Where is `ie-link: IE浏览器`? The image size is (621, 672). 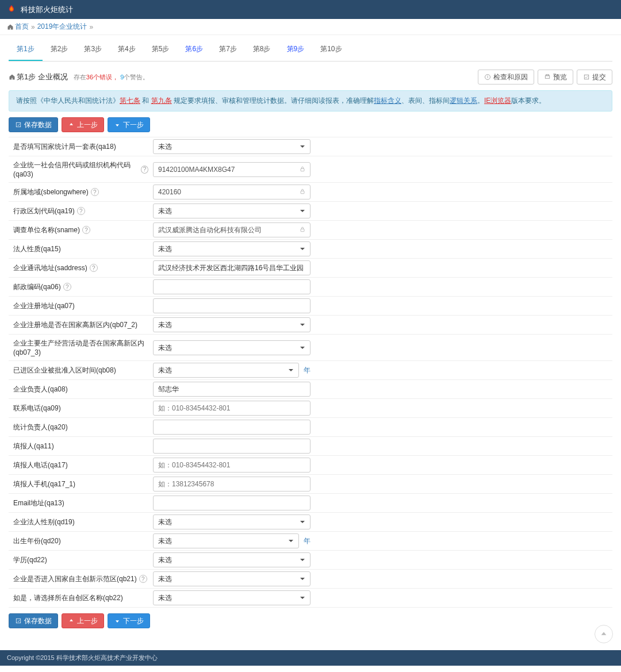 ie-link: IE浏览器 is located at coordinates (498, 101).